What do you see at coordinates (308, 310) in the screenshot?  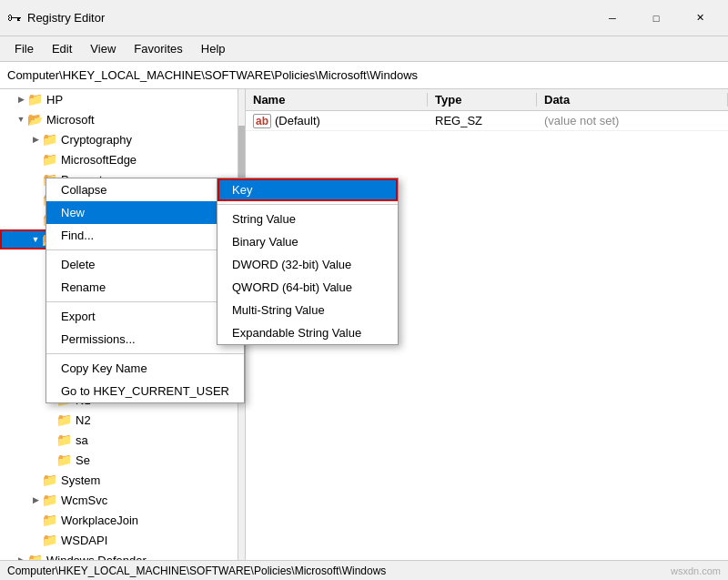 I see `sub-item-multistring: Multi-String Value` at bounding box center [308, 310].